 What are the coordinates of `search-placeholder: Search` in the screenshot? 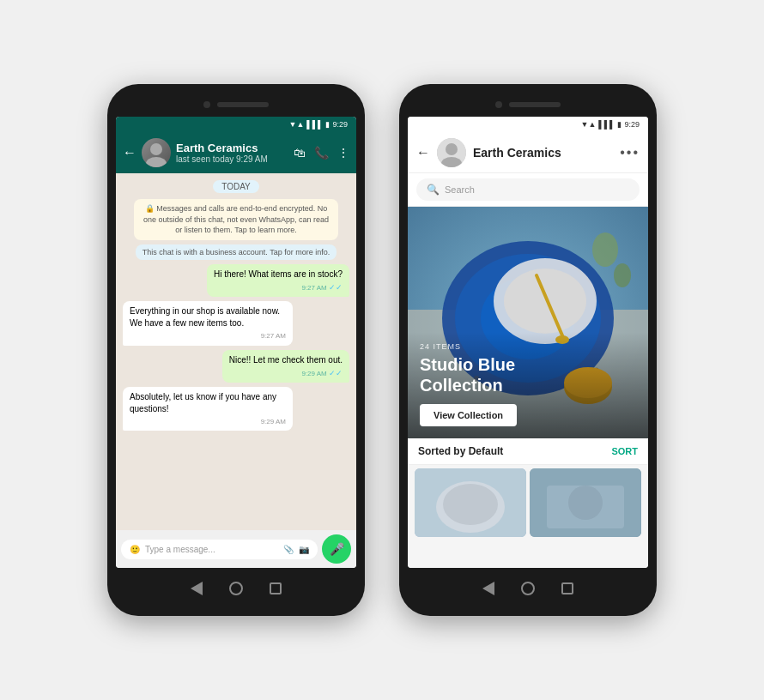 It's located at (460, 190).